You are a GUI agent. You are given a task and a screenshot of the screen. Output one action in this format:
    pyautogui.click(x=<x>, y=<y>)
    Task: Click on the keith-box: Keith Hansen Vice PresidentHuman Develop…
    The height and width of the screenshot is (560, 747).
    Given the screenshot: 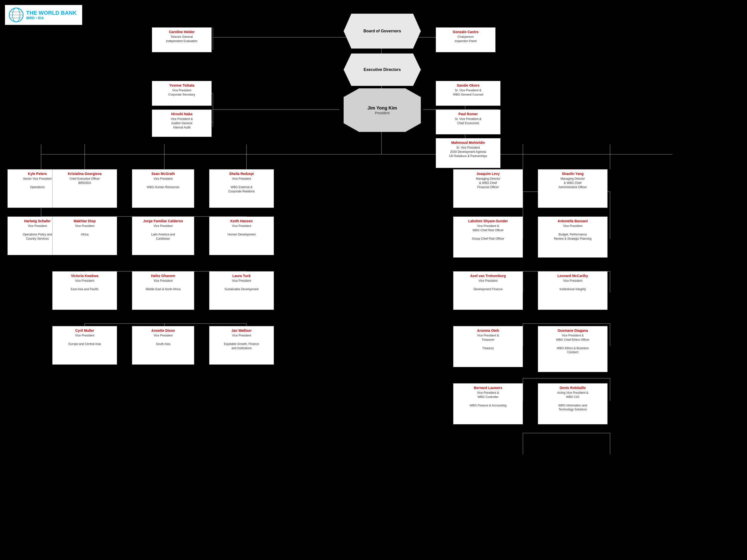 What is the action you would take?
    pyautogui.click(x=241, y=236)
    